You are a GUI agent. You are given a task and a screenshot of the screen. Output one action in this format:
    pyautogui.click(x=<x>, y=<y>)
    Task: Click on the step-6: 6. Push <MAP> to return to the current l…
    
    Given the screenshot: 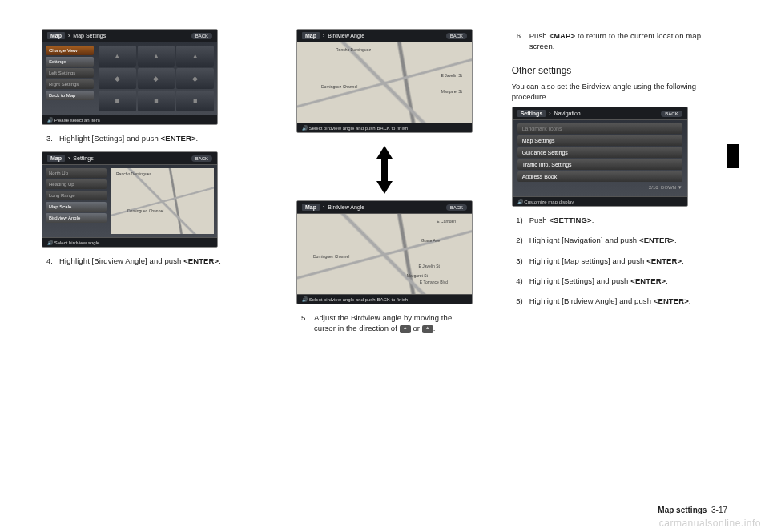 What is the action you would take?
    pyautogui.click(x=620, y=42)
    